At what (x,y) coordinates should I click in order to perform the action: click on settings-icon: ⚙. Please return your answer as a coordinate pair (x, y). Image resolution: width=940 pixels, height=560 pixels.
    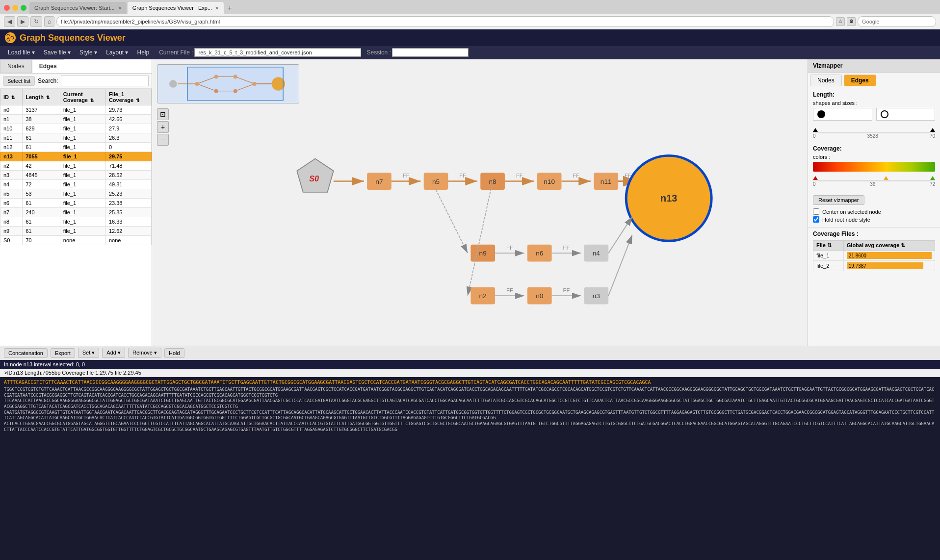
    Looking at the image, I should click on (851, 22).